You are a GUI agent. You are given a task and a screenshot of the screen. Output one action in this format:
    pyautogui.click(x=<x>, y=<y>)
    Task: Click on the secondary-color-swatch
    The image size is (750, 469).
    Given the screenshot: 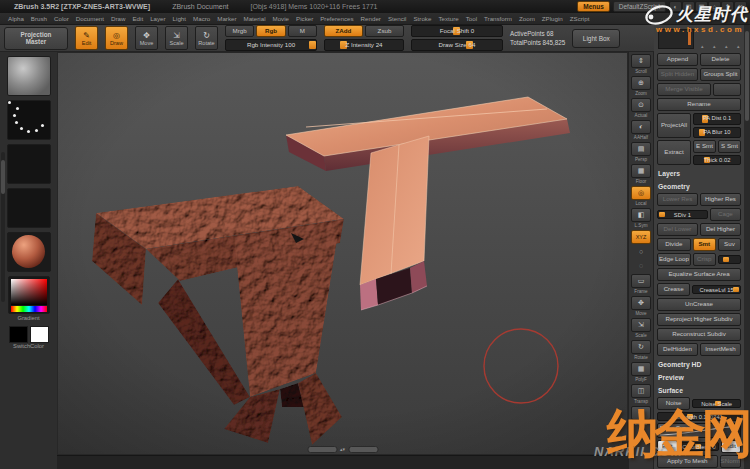 What is the action you would take?
    pyautogui.click(x=40, y=334)
    